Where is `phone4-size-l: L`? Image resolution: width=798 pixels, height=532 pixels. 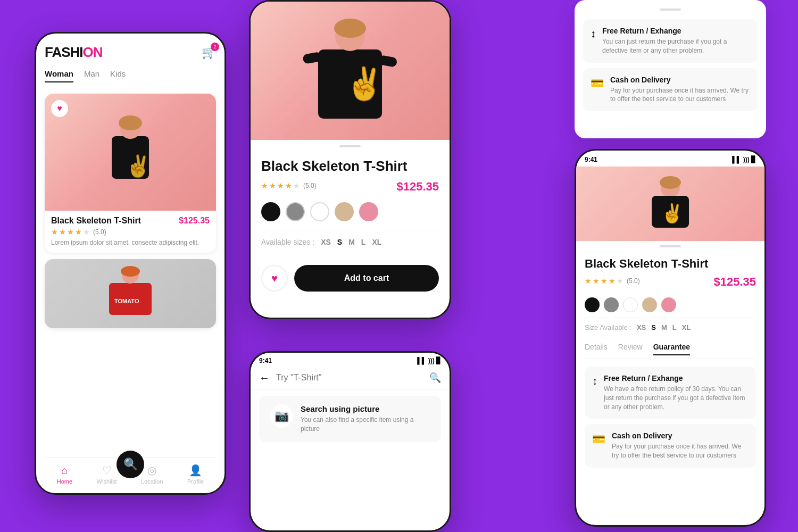
phone4-size-l: L is located at coordinates (675, 328).